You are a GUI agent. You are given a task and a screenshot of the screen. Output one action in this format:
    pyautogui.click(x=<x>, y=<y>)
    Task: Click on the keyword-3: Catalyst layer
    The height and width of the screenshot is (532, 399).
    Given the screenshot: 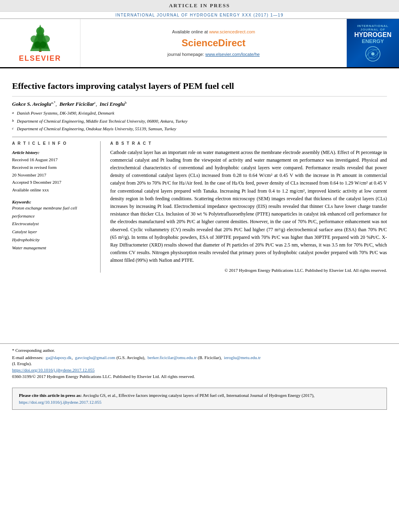 What is the action you would take?
    pyautogui.click(x=53, y=232)
    